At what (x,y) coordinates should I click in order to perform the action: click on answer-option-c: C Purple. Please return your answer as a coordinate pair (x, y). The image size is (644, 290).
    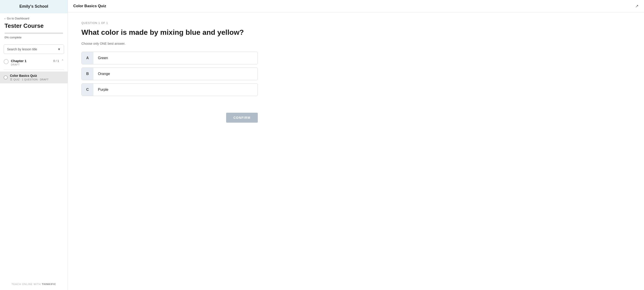
    Looking at the image, I should click on (170, 90).